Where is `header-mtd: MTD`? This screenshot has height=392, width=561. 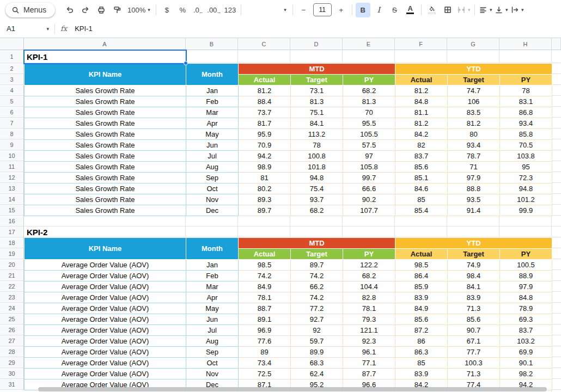 header-mtd: MTD is located at coordinates (317, 243).